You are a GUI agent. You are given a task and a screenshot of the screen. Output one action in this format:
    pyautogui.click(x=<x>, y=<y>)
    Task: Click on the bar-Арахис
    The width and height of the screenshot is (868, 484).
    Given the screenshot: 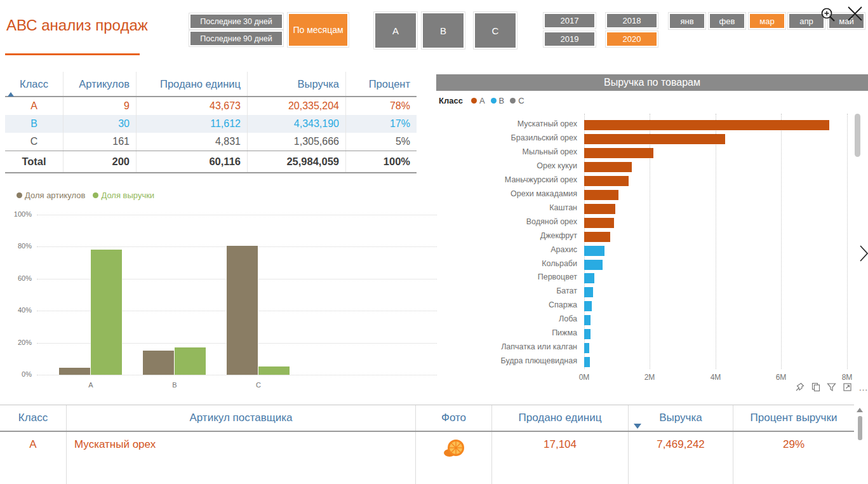 What is the action you would take?
    pyautogui.click(x=594, y=251)
    